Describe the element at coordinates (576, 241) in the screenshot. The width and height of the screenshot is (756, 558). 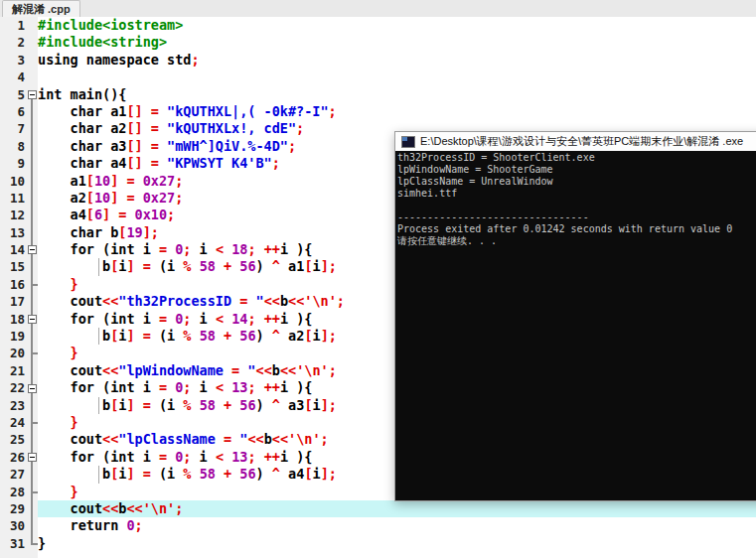
I see `console-output-line: 请按任意键继续. . .` at that location.